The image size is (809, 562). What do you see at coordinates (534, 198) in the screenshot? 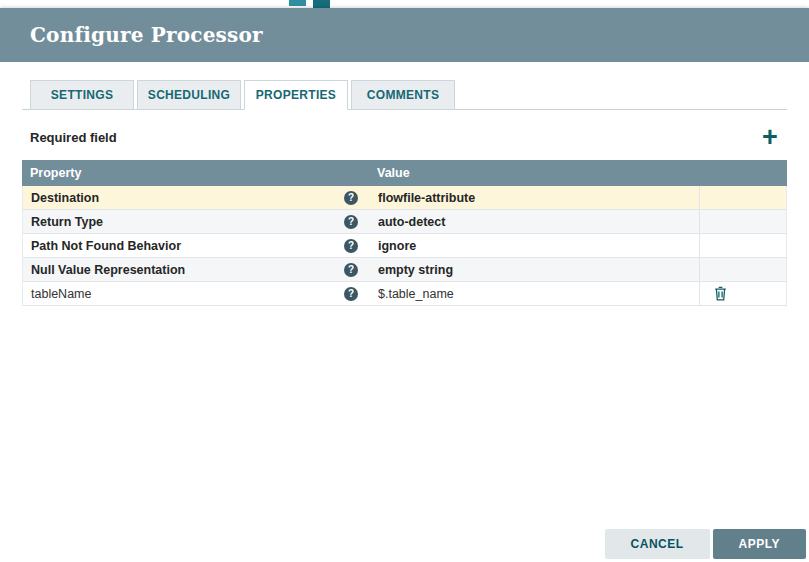
I see `property-value-cell: flowfile-attribute` at bounding box center [534, 198].